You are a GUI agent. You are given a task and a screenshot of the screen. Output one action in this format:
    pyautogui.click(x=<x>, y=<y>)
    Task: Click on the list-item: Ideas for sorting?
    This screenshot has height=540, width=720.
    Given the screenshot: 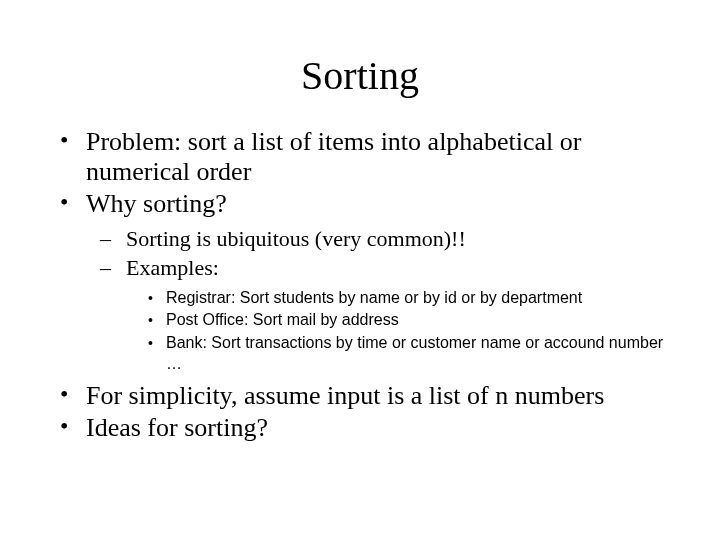 What is the action you would take?
    pyautogui.click(x=369, y=428)
    